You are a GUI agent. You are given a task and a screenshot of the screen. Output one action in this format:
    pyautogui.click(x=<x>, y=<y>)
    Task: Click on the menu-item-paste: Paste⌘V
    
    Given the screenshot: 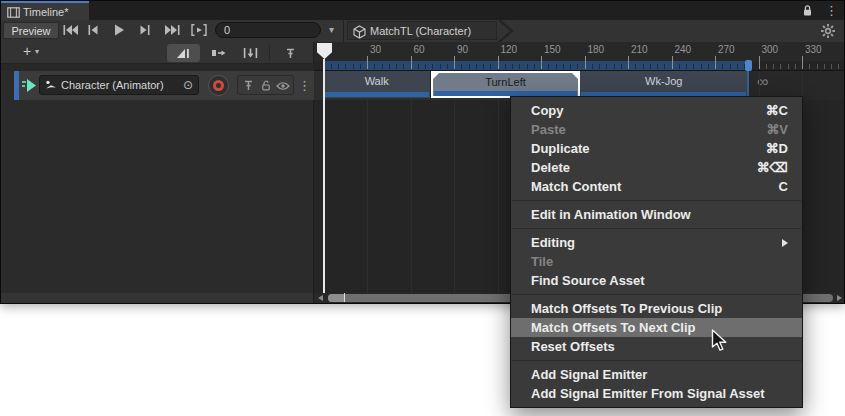 What is the action you would take?
    pyautogui.click(x=656, y=130)
    